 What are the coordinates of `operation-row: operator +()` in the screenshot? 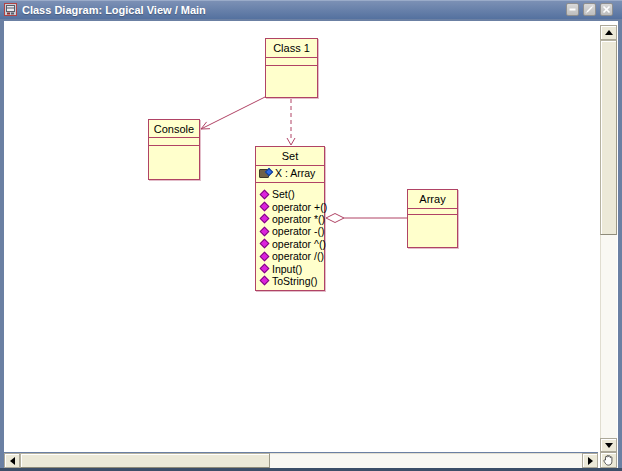 It's located at (290, 206).